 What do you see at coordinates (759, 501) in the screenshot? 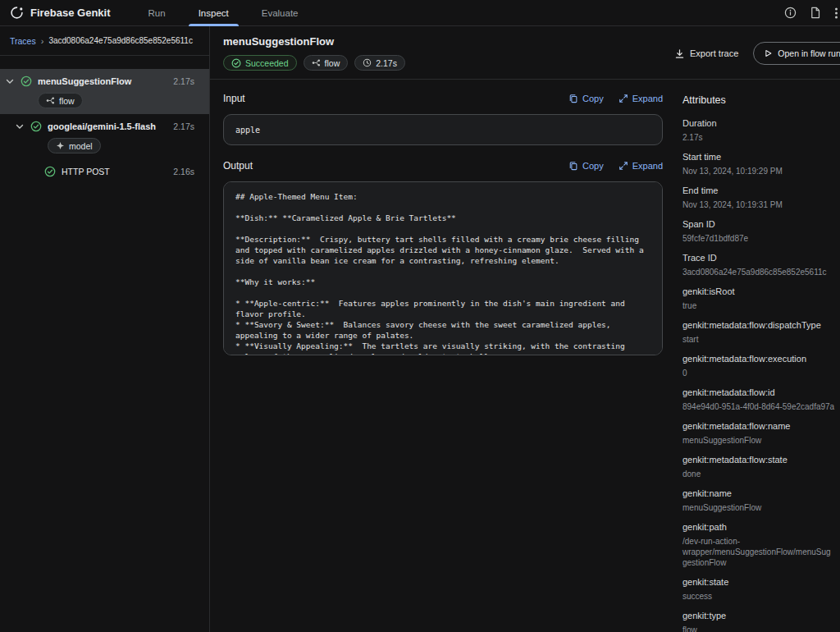
I see `attribute-item: genkit:namemenuSuggestionFlow` at bounding box center [759, 501].